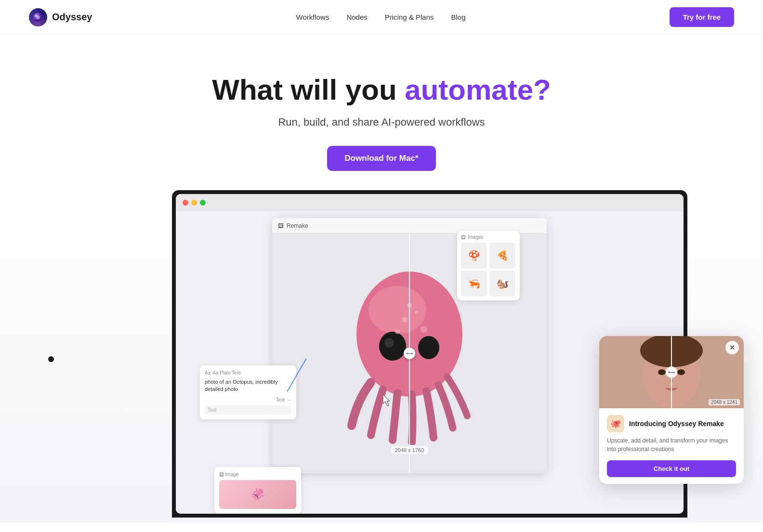 This screenshot has width=763, height=532. Describe the element at coordinates (488, 237) in the screenshot. I see `images-panel-title: 🖼 Images` at that location.